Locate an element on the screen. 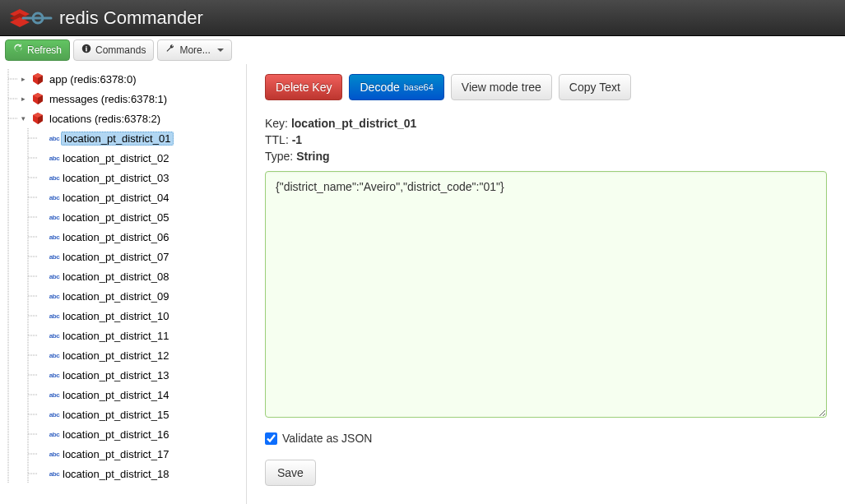  info-icon: i is located at coordinates (86, 50).